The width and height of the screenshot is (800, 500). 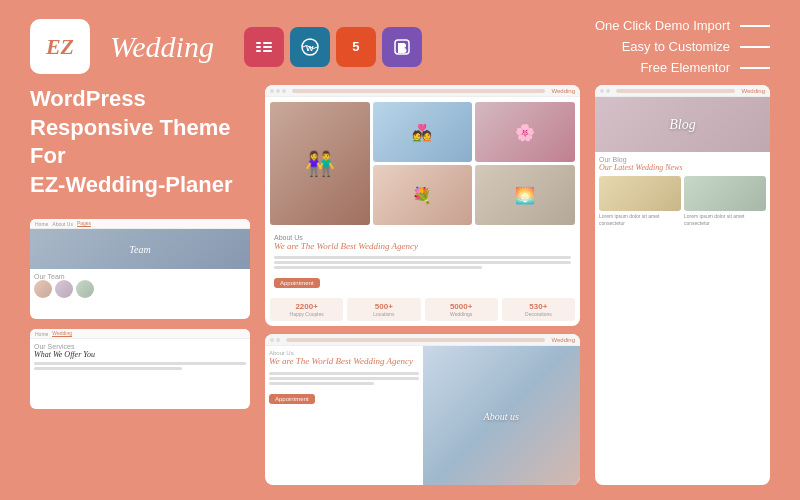 I want to click on couple-figure-1: 👫, so click(x=320, y=164).